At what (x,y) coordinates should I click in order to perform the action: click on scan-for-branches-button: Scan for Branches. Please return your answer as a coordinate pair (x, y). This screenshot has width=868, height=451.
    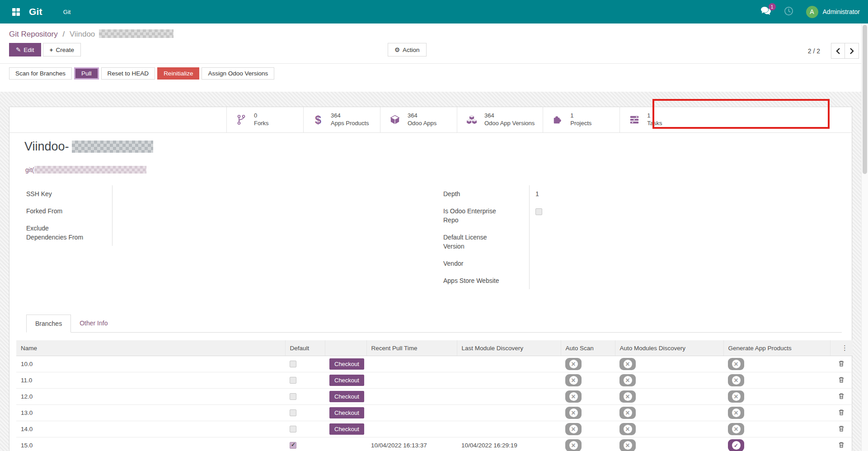
    Looking at the image, I should click on (41, 73).